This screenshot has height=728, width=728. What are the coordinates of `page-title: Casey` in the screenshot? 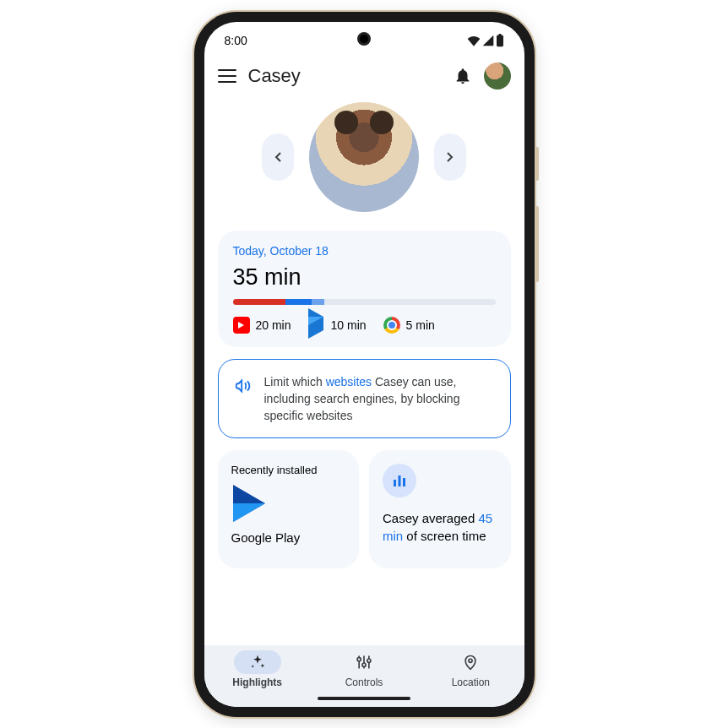 It's located at (345, 76).